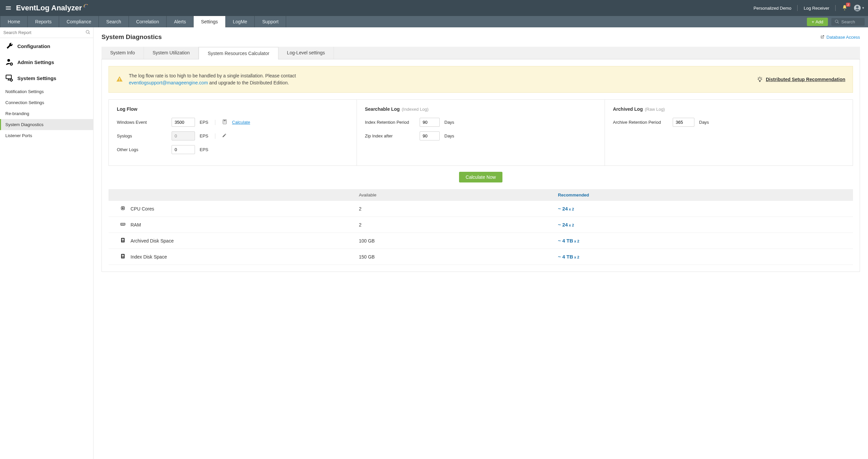 This screenshot has width=868, height=459. I want to click on ram-icon, so click(123, 225).